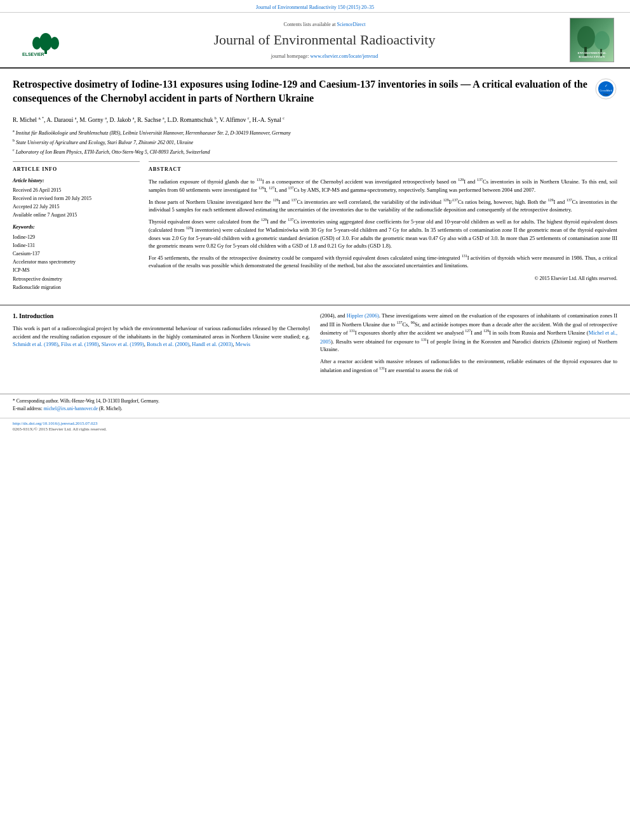 Image resolution: width=630 pixels, height=840 pixels. Describe the element at coordinates (315, 142) in the screenshot. I see `affiliations-section: a Institut für Radioökologie und Strahle…` at that location.